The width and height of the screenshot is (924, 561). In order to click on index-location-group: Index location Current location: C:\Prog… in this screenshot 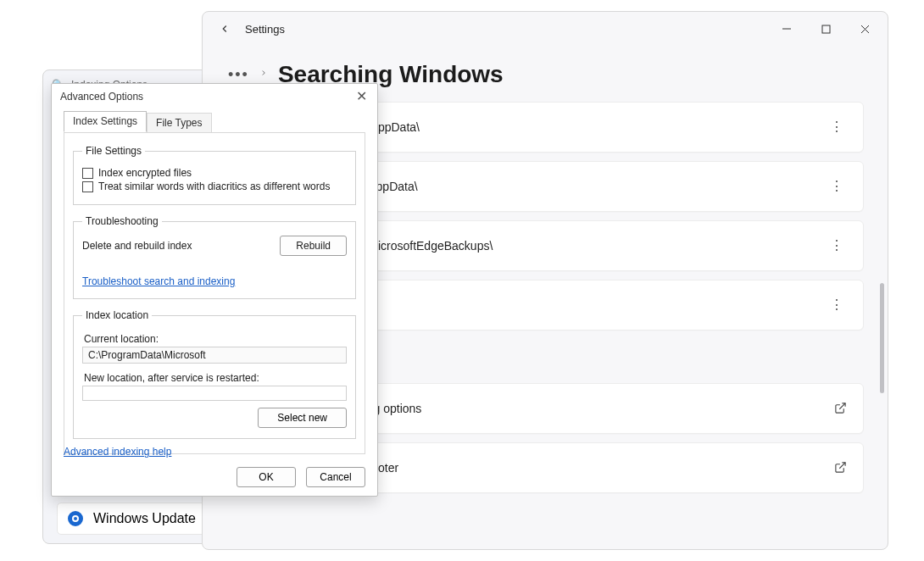, I will do `click(214, 375)`.